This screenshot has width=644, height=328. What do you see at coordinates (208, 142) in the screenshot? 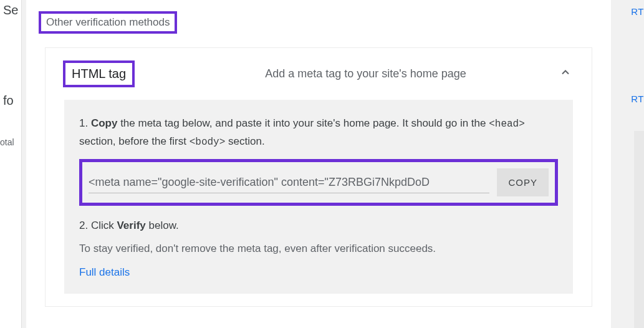
I see `step1-code2: <body>` at bounding box center [208, 142].